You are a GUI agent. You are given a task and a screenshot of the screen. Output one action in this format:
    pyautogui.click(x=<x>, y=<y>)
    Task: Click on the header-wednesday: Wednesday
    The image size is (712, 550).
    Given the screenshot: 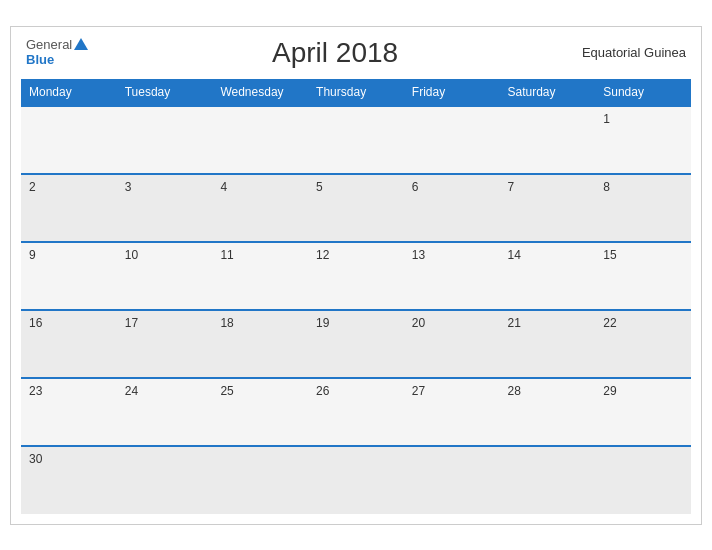 What is the action you would take?
    pyautogui.click(x=260, y=92)
    